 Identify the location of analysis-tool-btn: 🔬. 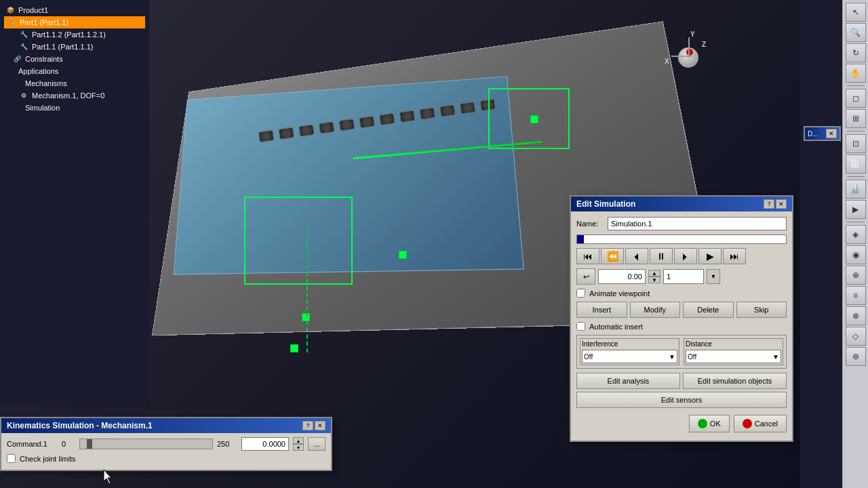
(856, 189).